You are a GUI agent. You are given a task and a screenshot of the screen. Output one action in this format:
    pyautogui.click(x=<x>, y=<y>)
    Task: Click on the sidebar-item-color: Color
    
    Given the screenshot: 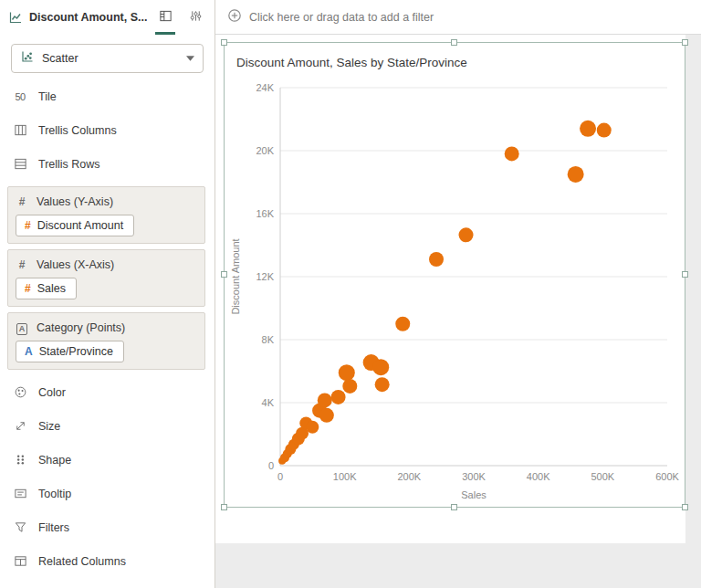 What is the action you would take?
    pyautogui.click(x=108, y=393)
    